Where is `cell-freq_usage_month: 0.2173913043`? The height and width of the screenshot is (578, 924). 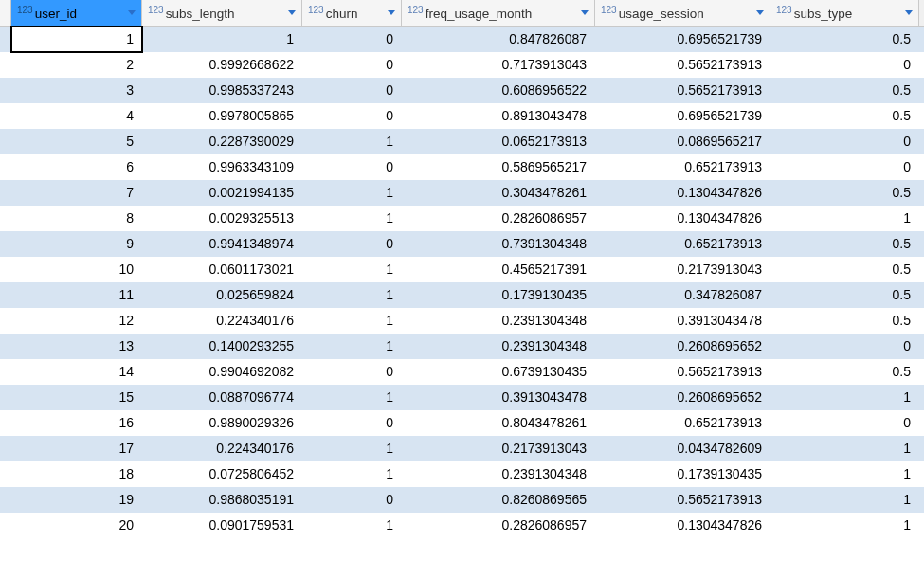
cell-freq_usage_month: 0.2173913043 is located at coordinates (498, 449).